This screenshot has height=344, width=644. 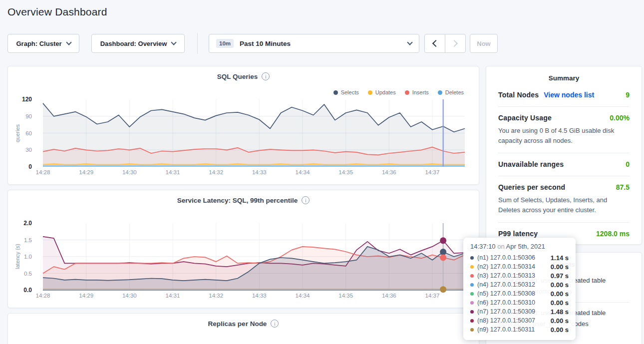 I want to click on chevron-down-icon, so click(x=174, y=42).